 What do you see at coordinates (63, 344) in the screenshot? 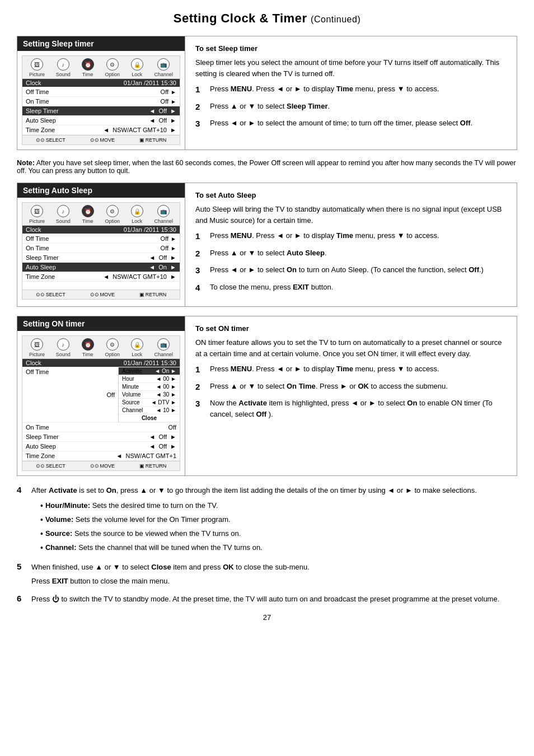
I see `ot-sound-icon: ♪` at bounding box center [63, 344].